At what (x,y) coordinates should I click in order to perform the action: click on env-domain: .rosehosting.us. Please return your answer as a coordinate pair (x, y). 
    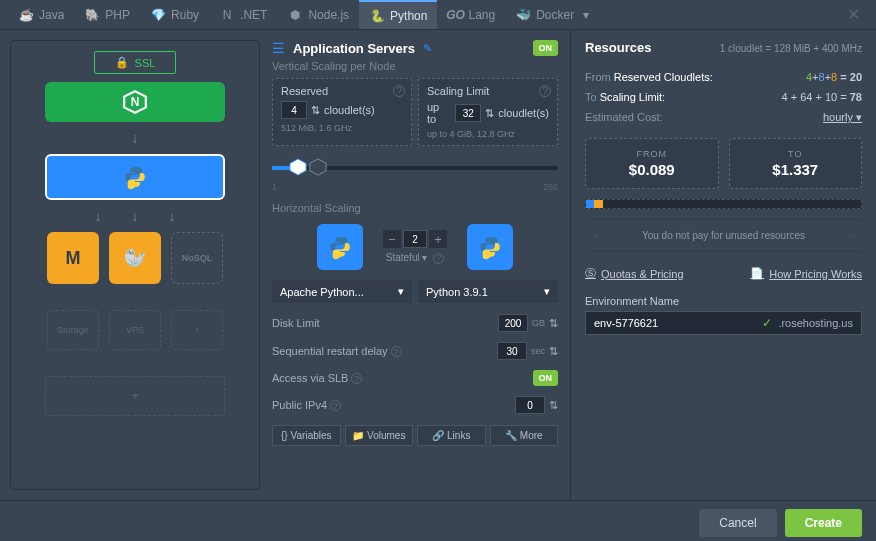
    Looking at the image, I should click on (816, 323).